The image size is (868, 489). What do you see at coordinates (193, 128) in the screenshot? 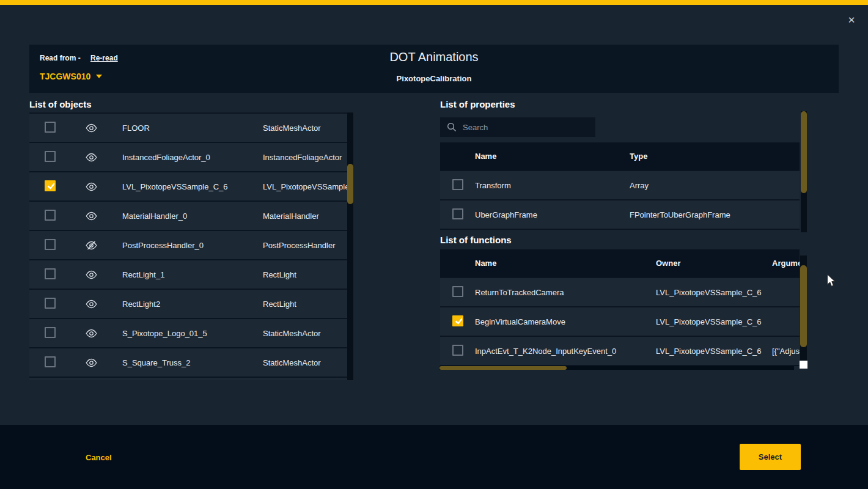
I see `object-name: FLOOR` at bounding box center [193, 128].